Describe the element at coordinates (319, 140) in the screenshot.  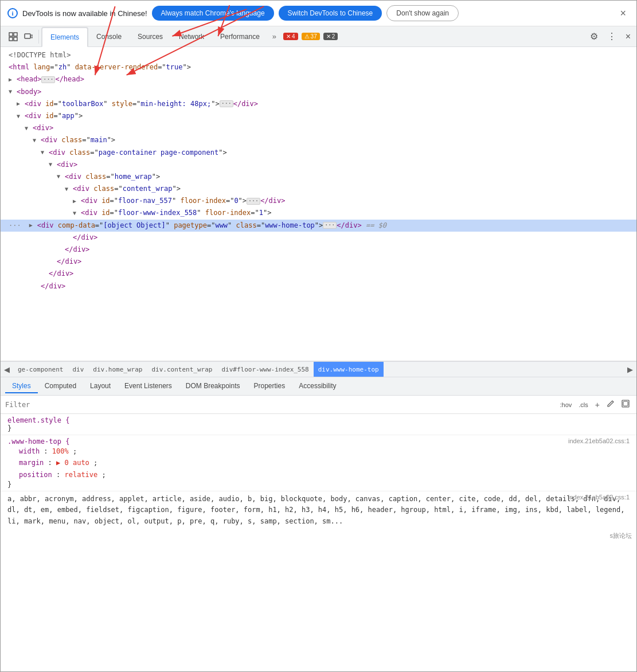
I see `dom-line: ▼ <div class="main">` at that location.